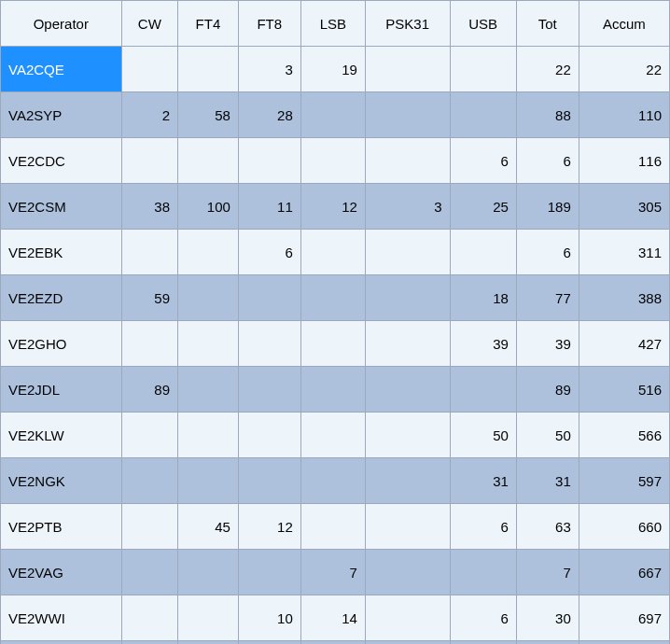 Image resolution: width=670 pixels, height=644 pixels. Describe the element at coordinates (547, 573) in the screenshot. I see `data-cell: 7` at that location.